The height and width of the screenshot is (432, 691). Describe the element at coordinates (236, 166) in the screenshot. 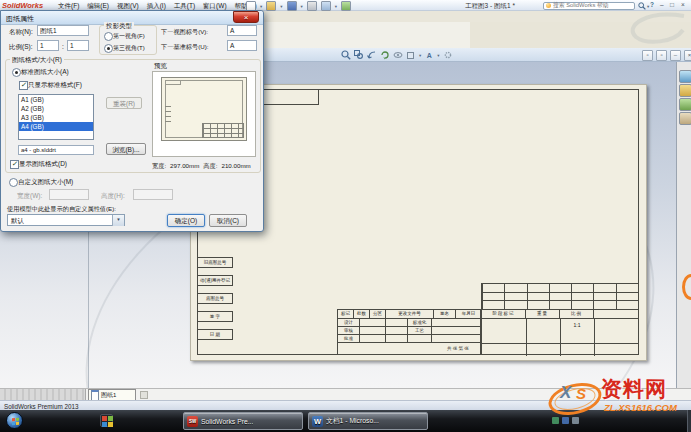

I see `height-value: 210.00mm` at that location.